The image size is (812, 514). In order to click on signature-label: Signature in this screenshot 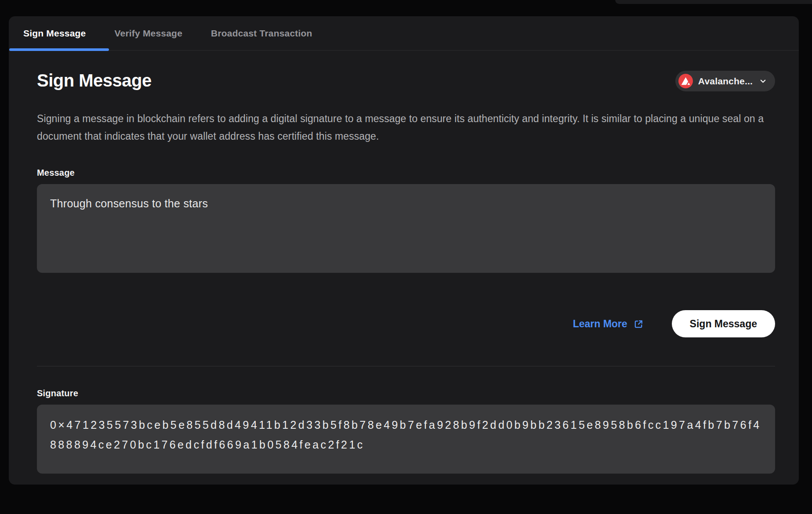, I will do `click(406, 394)`.